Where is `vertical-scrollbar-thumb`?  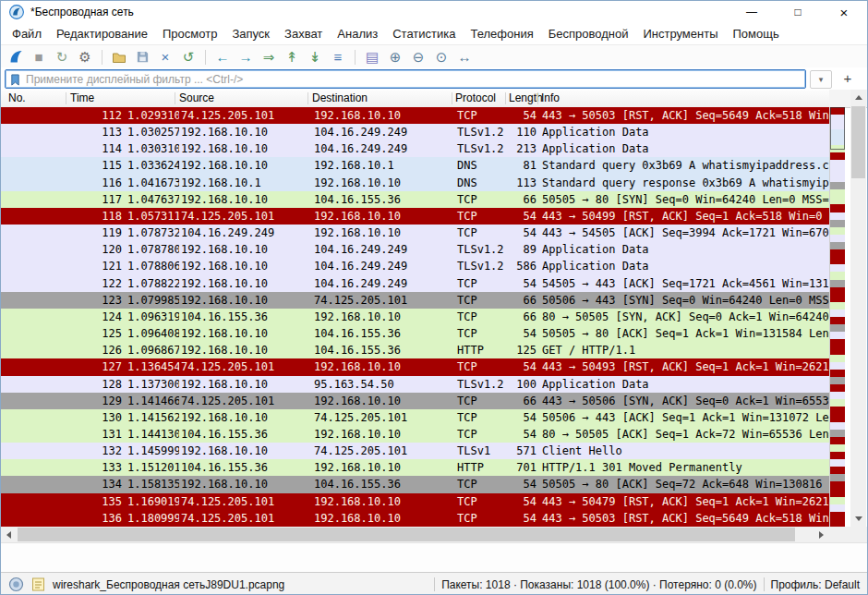 vertical-scrollbar-thumb is located at coordinates (859, 142).